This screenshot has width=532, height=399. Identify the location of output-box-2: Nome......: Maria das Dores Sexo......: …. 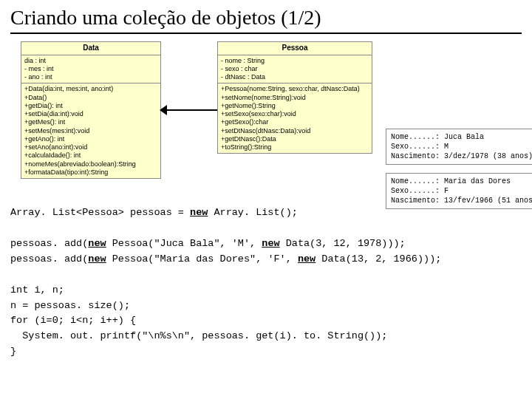
(459, 191).